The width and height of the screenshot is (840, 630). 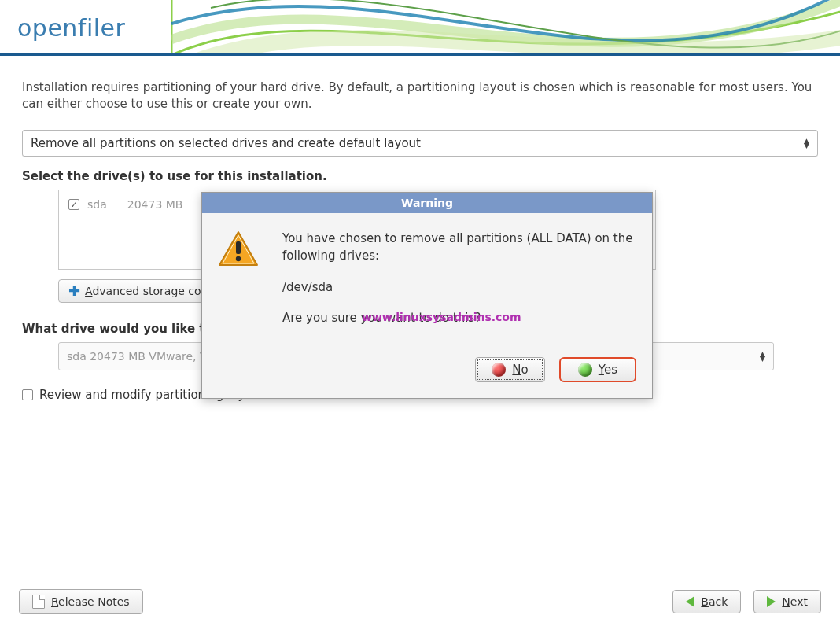 I want to click on drive-checkbox: ✓, so click(x=74, y=204).